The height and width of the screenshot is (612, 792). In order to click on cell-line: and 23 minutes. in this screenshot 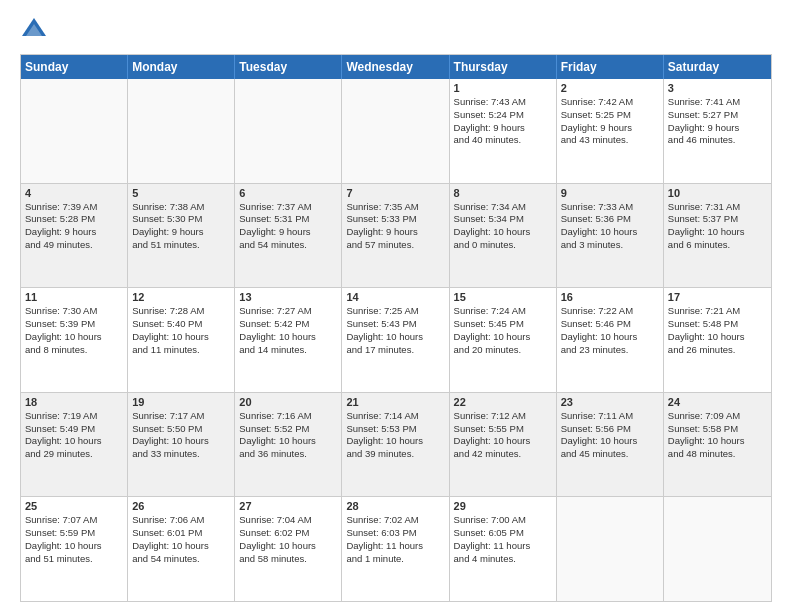, I will do `click(610, 350)`.